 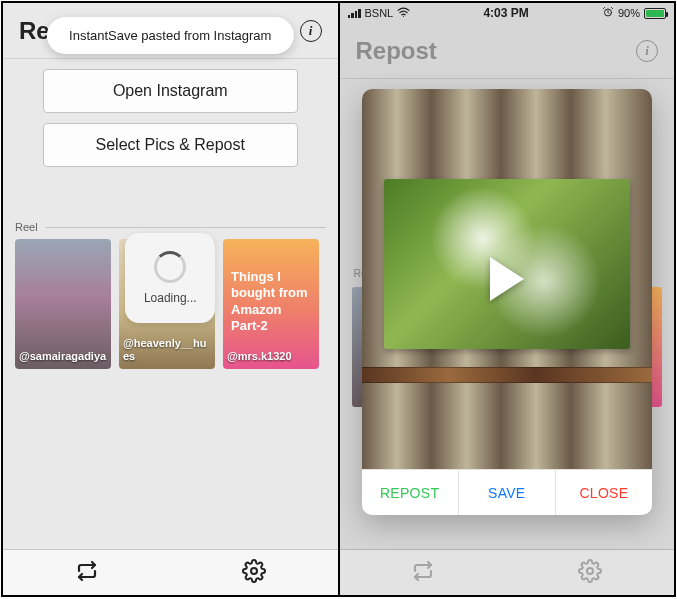 What do you see at coordinates (357, 347) in the screenshot?
I see `bg-thumb-left` at bounding box center [357, 347].